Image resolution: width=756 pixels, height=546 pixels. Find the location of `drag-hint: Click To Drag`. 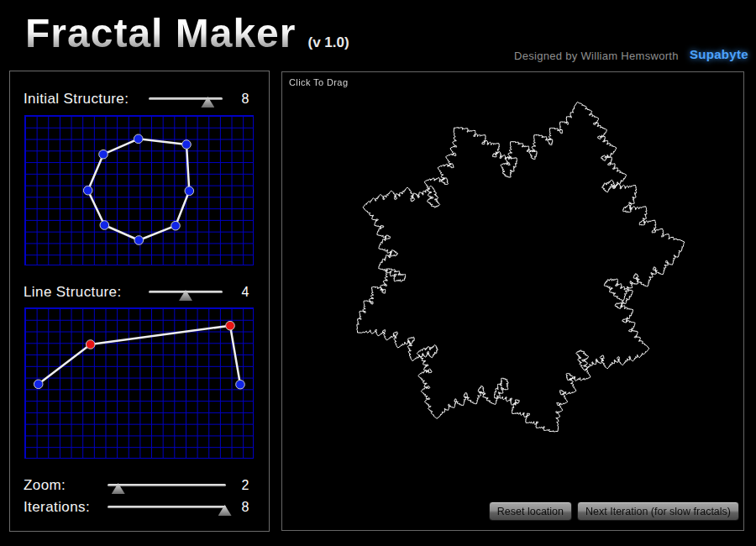

drag-hint: Click To Drag is located at coordinates (318, 82).